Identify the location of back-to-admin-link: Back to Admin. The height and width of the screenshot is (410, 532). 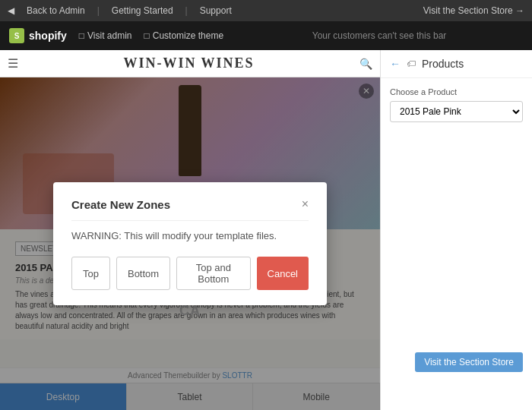
(56, 11).